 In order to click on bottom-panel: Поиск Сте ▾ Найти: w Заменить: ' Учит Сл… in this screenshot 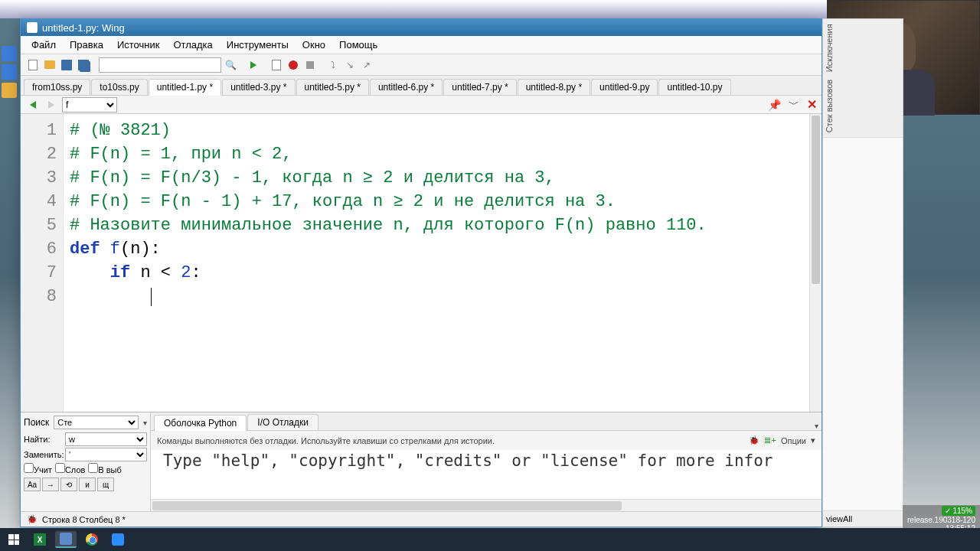, I will do `click(421, 461)`.